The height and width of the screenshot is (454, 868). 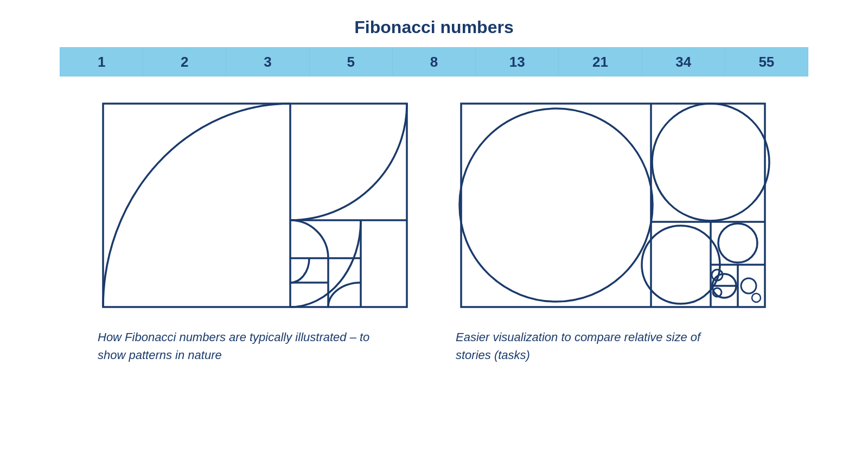 What do you see at coordinates (597, 346) in the screenshot?
I see `circles-caption: Easier visualization to compare relative…` at bounding box center [597, 346].